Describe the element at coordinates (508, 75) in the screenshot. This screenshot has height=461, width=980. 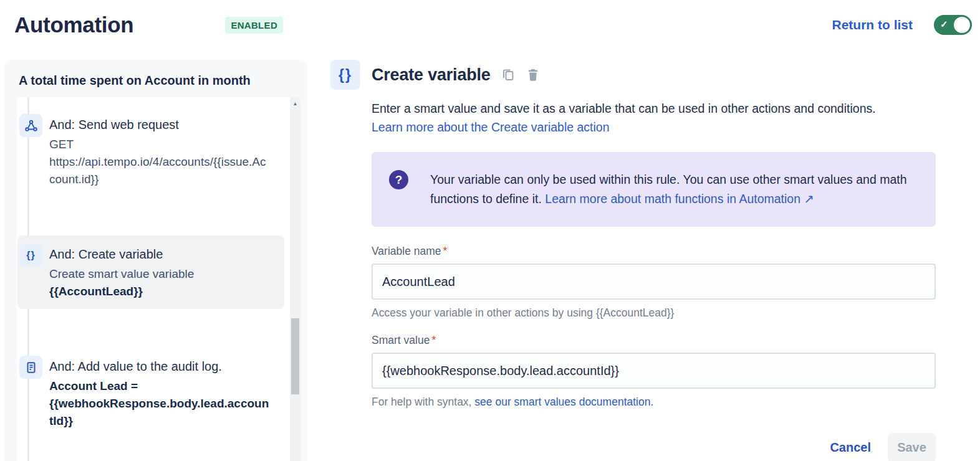
I see `copy-icon` at that location.